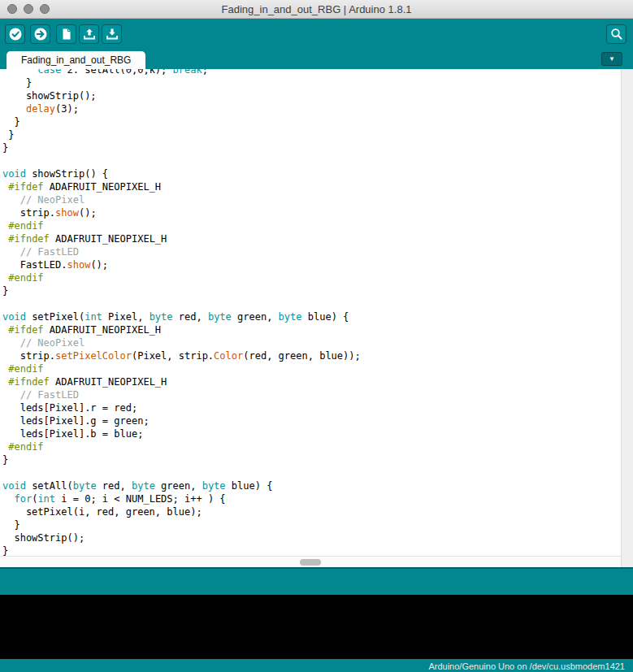  I want to click on status-bar: Arduino/Genuino Uno on /dev/cu.usbmodem1…, so click(317, 665).